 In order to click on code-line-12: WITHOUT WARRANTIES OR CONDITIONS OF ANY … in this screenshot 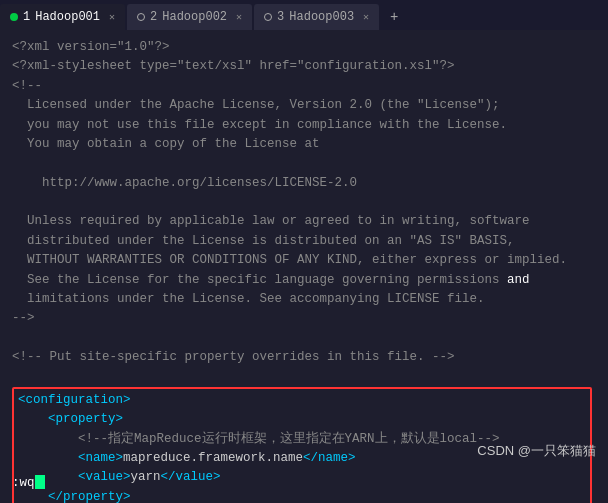, I will do `click(304, 260)`.